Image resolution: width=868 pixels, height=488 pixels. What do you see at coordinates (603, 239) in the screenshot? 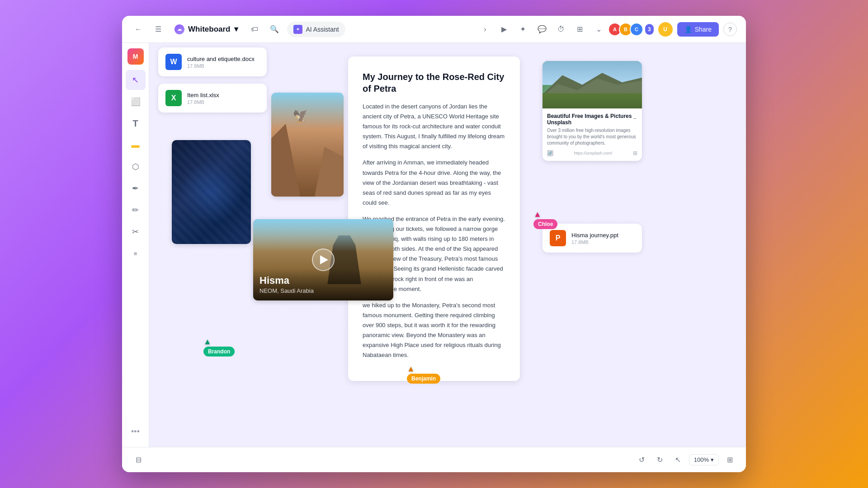
I see `ppt-file-info: Hisma journey.ppt 17.8MB` at bounding box center [603, 239].